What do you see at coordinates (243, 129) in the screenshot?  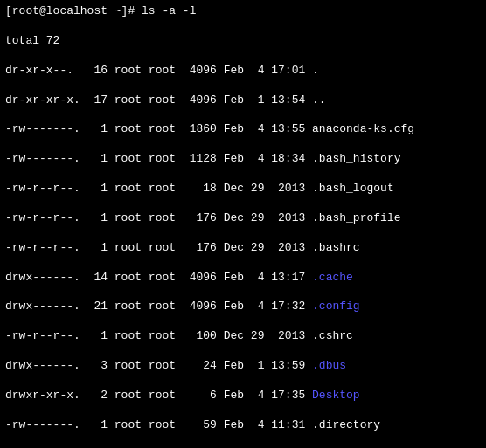 I see `list-item: -rw-------. 1 root root 1860 Feb 4 13:55…` at bounding box center [243, 129].